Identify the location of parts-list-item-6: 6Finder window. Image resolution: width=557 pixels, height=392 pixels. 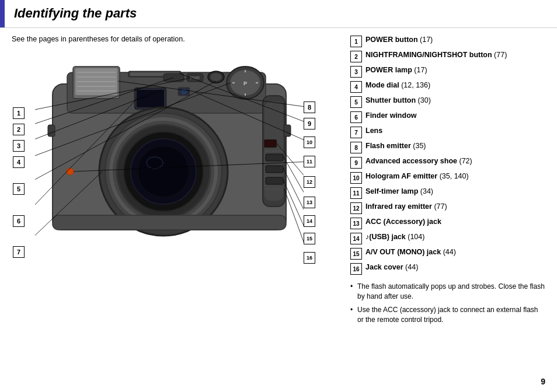
(448, 117).